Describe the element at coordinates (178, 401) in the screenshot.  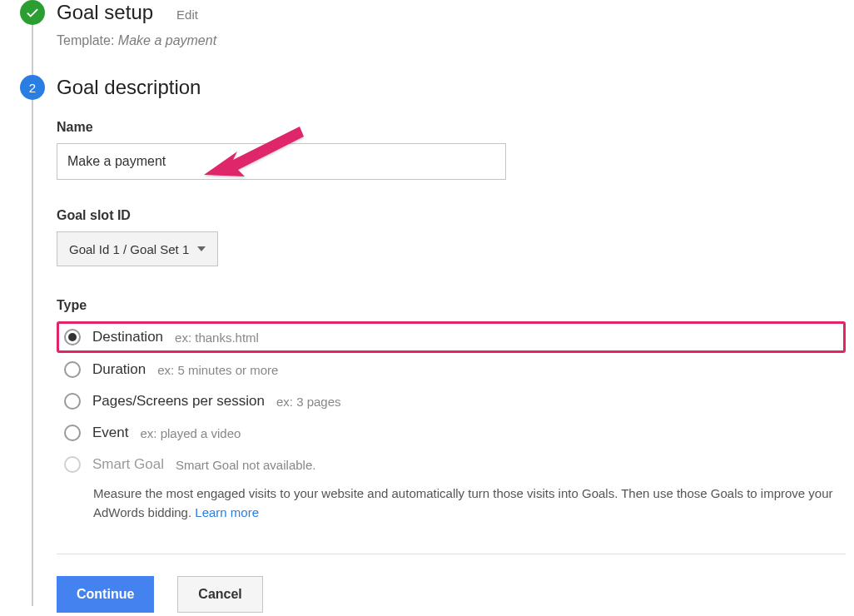
I see `radio-label: Pages/Screens per session` at that location.